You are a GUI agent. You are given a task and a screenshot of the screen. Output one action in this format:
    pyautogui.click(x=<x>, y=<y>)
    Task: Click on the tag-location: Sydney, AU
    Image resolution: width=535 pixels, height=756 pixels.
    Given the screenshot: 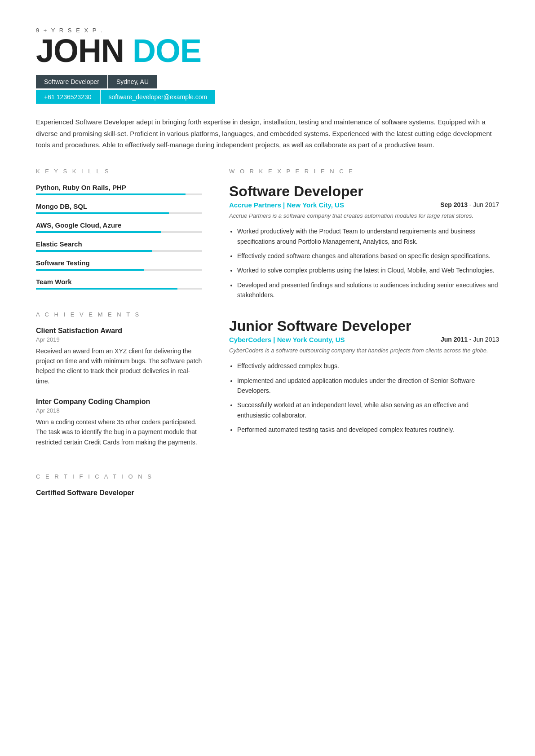 What is the action you would take?
    pyautogui.click(x=133, y=82)
    